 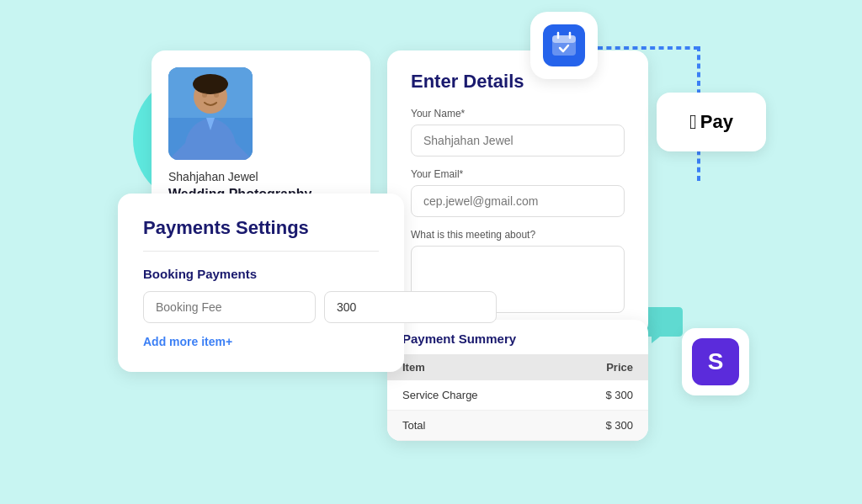 I want to click on avatar-image, so click(x=210, y=114).